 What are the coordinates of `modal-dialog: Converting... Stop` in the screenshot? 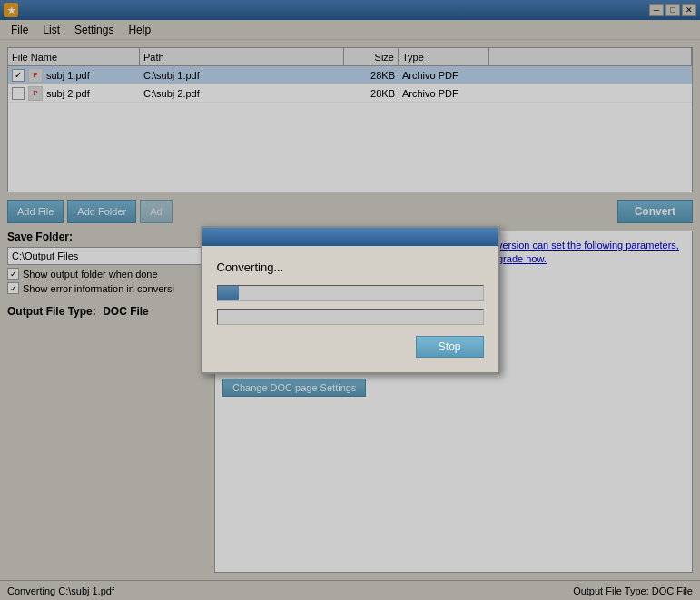 It's located at (350, 300).